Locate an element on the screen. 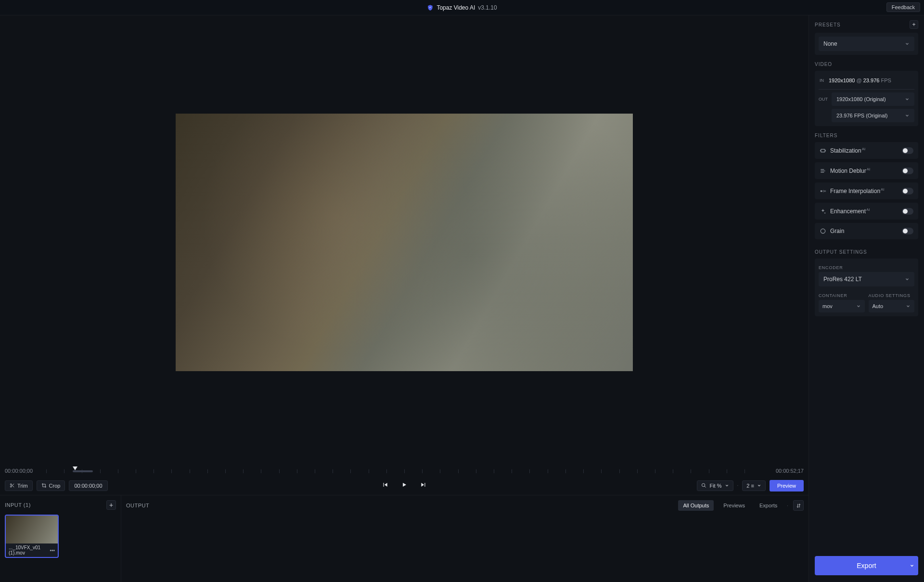  crop-label: Crop is located at coordinates (55, 486).